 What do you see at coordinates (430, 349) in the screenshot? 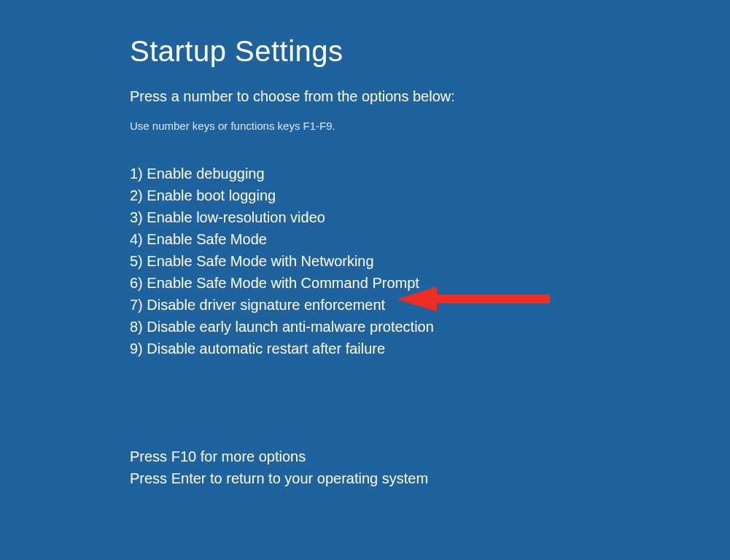
I see `option-disable-automatic-restart: 9) Disable automatic restart after failu…` at bounding box center [430, 349].